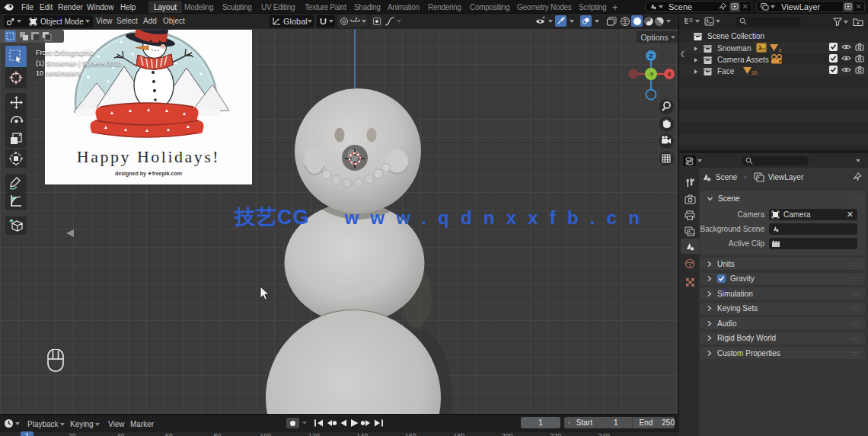 The height and width of the screenshot is (436, 868). Describe the element at coordinates (755, 73) in the screenshot. I see `svg-text: 10` at that location.